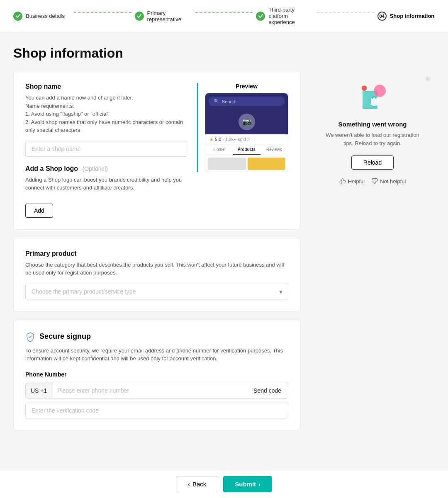 The image size is (448, 498). I want to click on secure-title-row: Secure signup, so click(157, 337).